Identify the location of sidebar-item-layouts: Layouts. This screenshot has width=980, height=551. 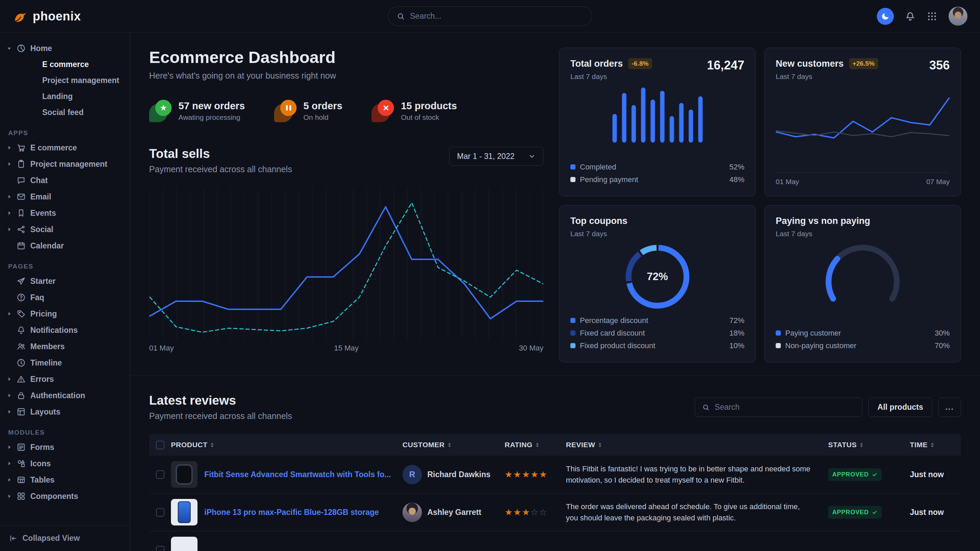
(65, 411).